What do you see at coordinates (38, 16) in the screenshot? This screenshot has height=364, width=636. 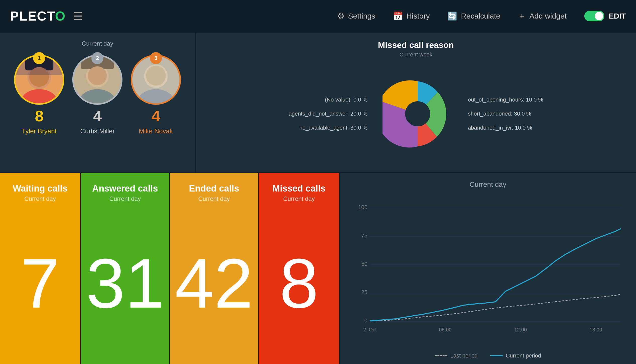 I see `logo: PLECTO` at bounding box center [38, 16].